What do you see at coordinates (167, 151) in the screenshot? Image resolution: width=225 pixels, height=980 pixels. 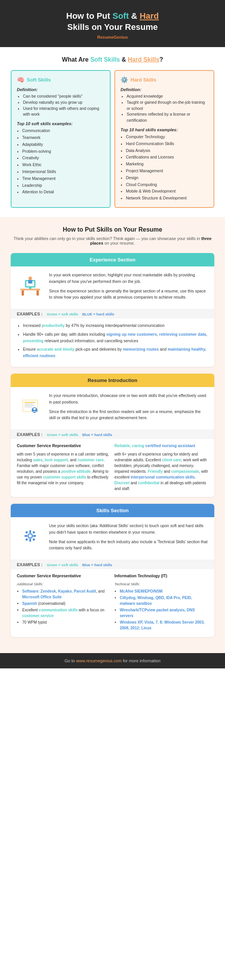 I see `list-item: Data Analysis` at bounding box center [167, 151].